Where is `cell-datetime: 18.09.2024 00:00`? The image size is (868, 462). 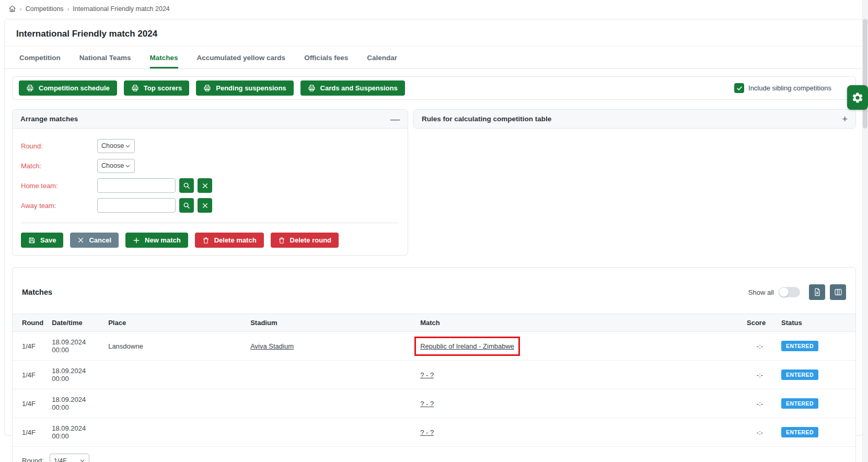 cell-datetime: 18.09.2024 00:00 is located at coordinates (76, 375).